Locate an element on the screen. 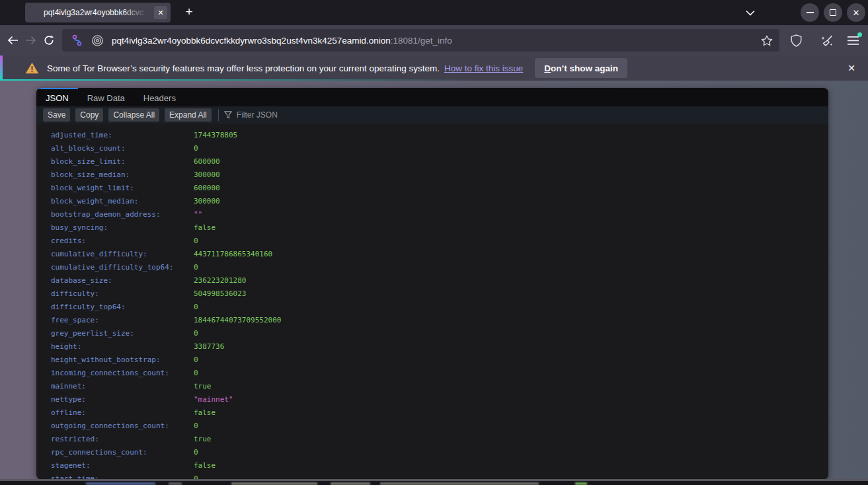  json-row: offline:false is located at coordinates (432, 413).